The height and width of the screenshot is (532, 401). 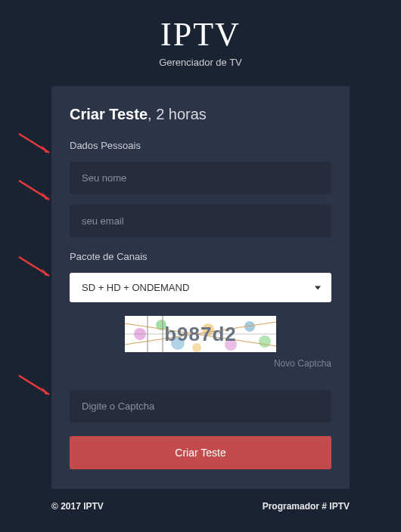 I want to click on captcha-text: b987d2, so click(x=201, y=334).